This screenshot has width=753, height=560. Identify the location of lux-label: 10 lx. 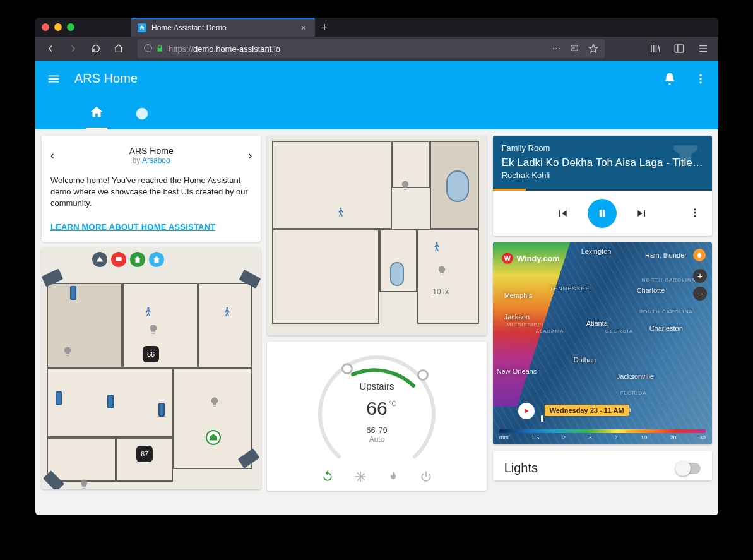
(441, 292).